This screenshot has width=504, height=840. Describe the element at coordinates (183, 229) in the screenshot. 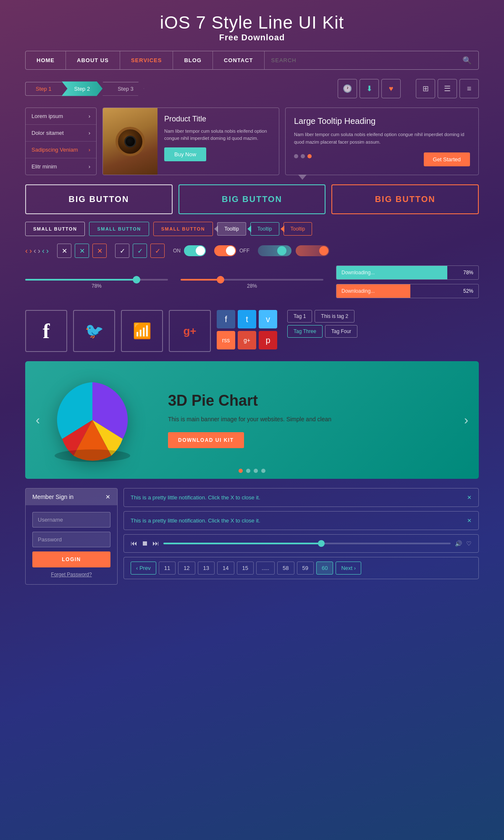

I see `small-button-orange: SMALL BUTTON` at that location.